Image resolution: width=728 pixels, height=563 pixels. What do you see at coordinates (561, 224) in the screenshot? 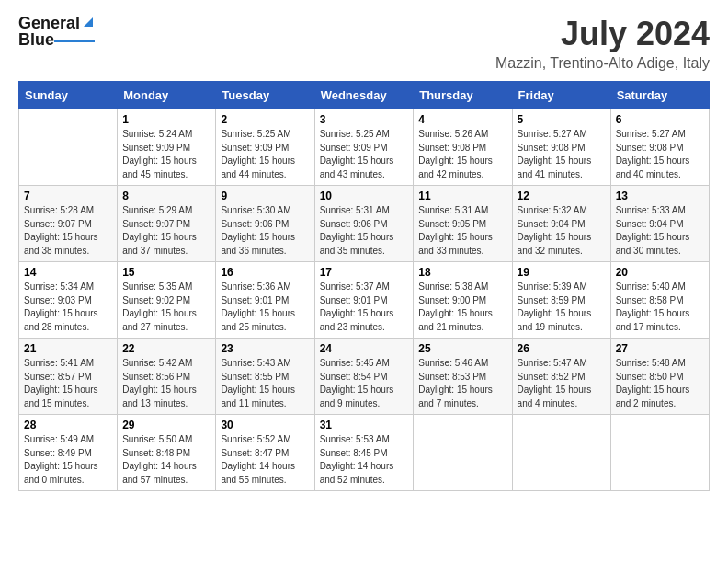
I see `day-cell: 12Sunrise: 5:32 AM Sunset: 9:04 PM Dayli…` at bounding box center [561, 224].